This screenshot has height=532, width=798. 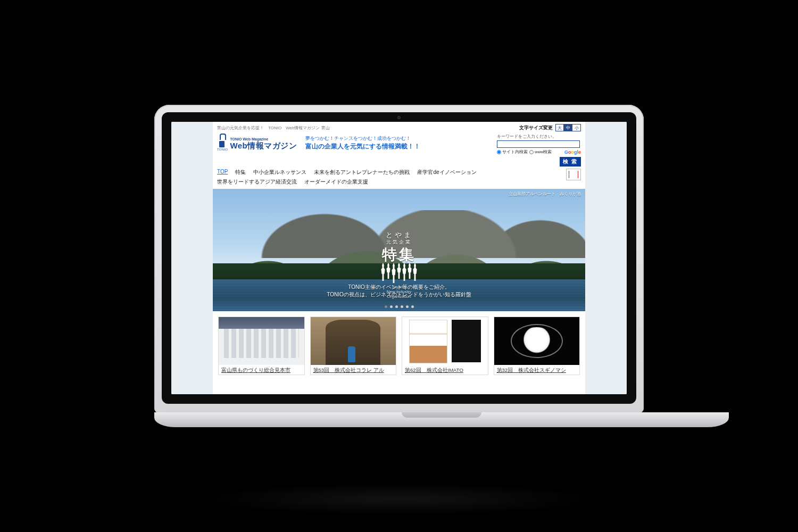 I want to click on search-button: 検 索, so click(x=570, y=162).